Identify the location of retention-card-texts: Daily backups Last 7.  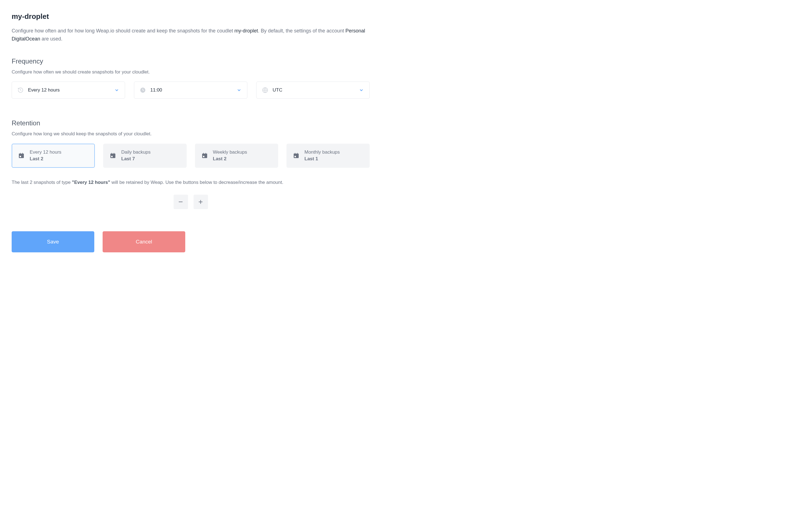
(136, 156).